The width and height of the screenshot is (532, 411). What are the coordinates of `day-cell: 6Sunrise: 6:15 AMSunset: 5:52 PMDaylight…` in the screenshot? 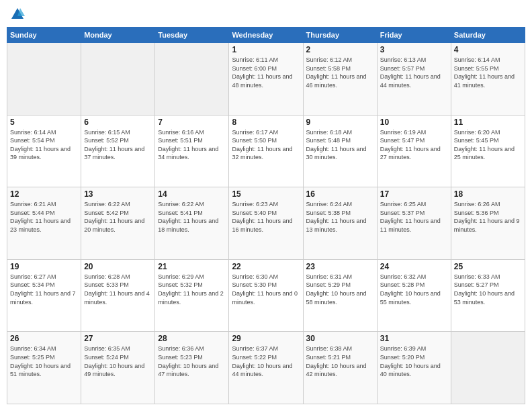 It's located at (118, 151).